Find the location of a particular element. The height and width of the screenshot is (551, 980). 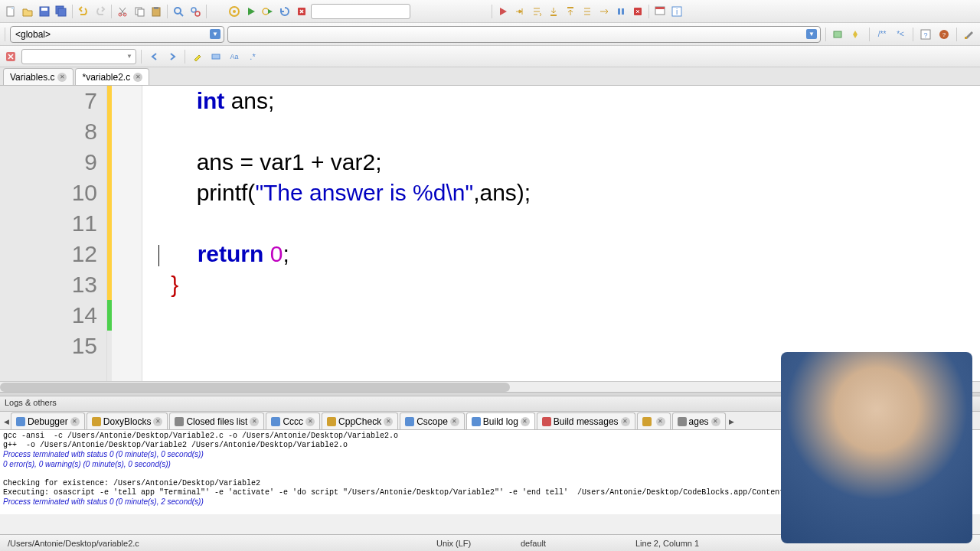

doxy-help-icon: ? is located at coordinates (926, 34).